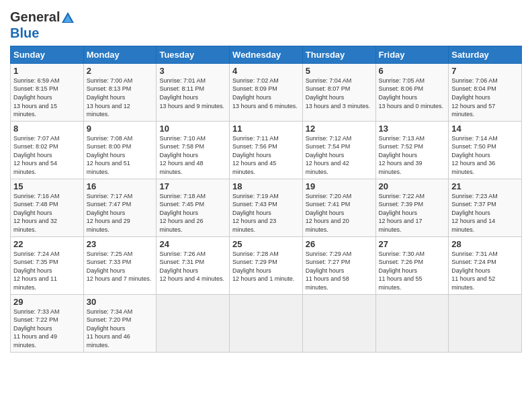  Describe the element at coordinates (120, 92) in the screenshot. I see `calendar-cell: 2Sunrise: 7:00 AMSunset: 8:13 PMDaylight…` at that location.